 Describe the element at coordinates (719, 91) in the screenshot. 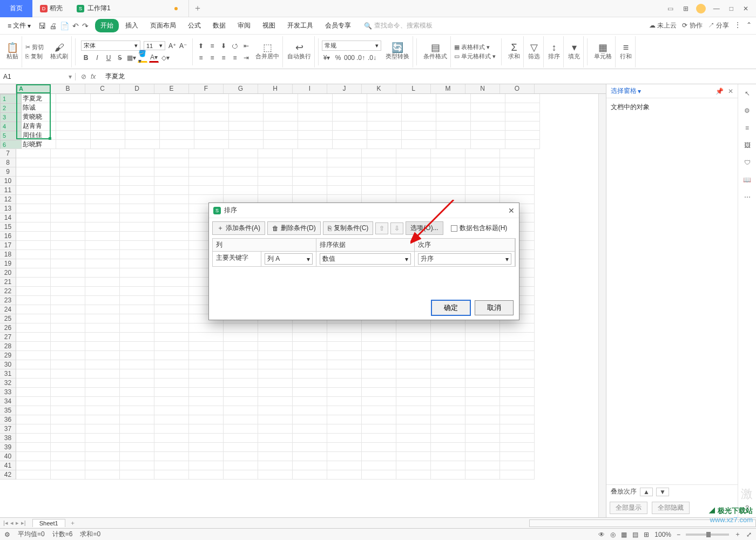

I see `pin-icon: 📌` at that location.